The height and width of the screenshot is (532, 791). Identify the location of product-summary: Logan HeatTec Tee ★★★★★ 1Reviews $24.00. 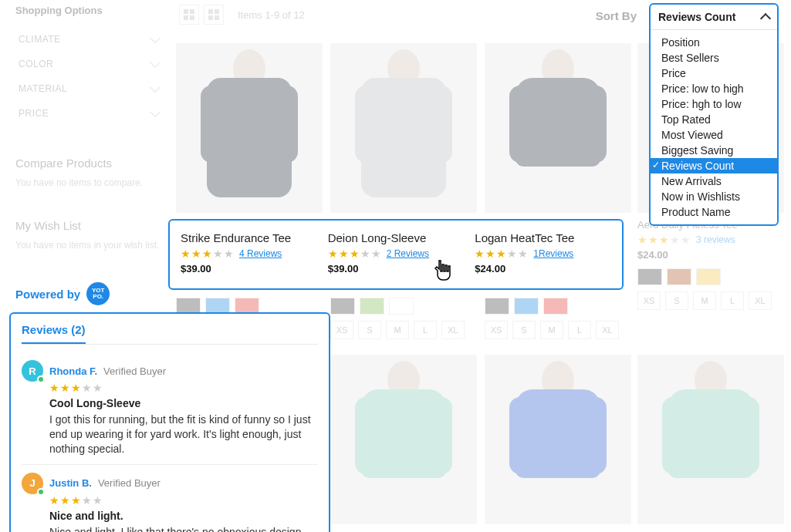
(543, 253).